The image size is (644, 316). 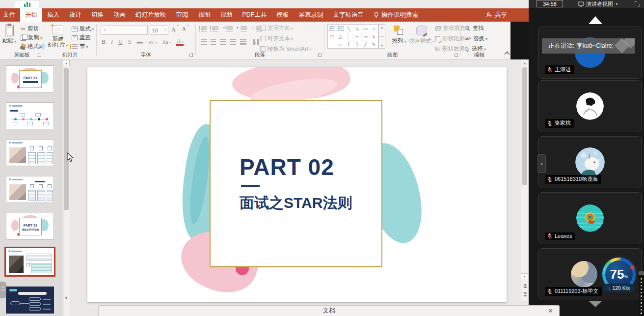 I want to click on bullets-button, so click(x=204, y=29).